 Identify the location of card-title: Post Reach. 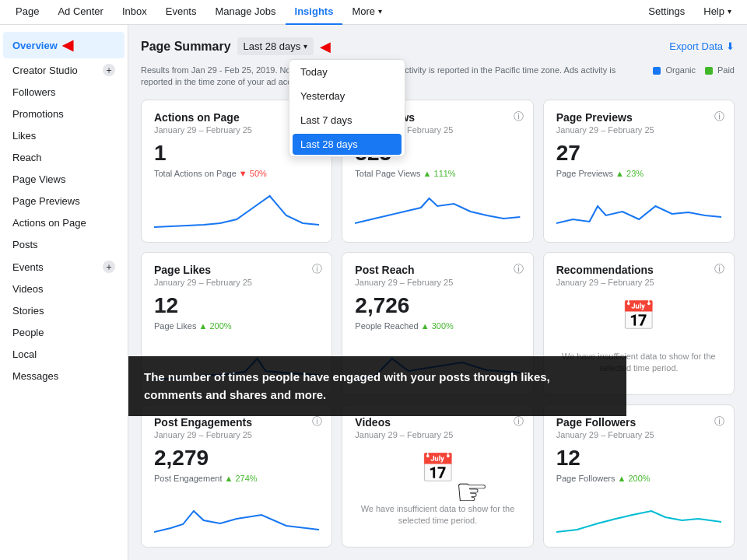
(437, 270).